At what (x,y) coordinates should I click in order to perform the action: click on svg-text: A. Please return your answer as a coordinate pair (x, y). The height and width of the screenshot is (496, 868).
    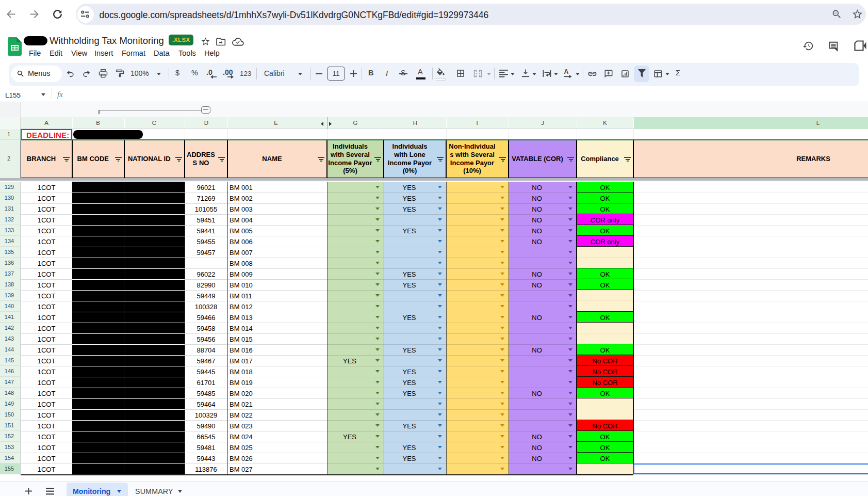
    Looking at the image, I should click on (566, 72).